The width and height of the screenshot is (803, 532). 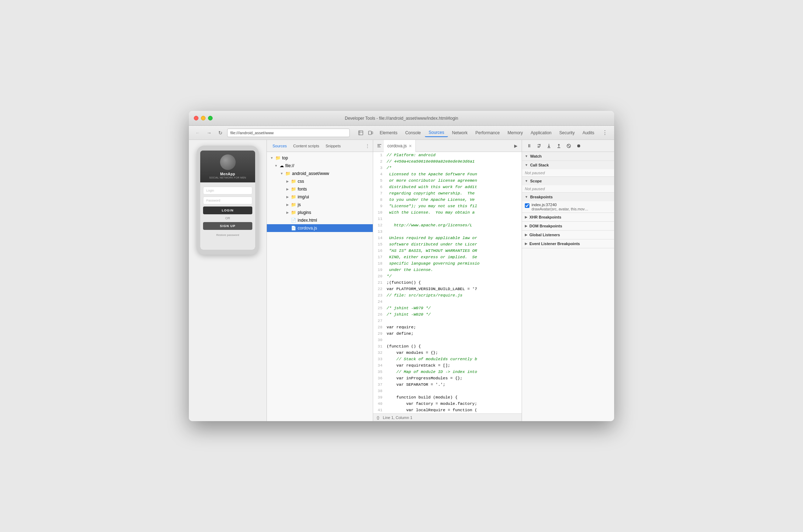 What do you see at coordinates (447, 174) in the screenshot?
I see `code-line: 4 Licensed to the Apache Software Foun` at bounding box center [447, 174].